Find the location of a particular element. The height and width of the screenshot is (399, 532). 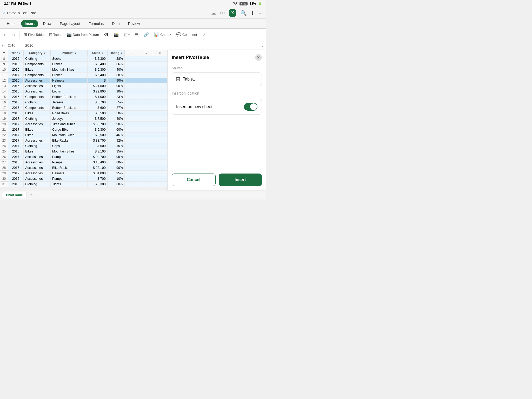

photo-insert-button: 🖼 is located at coordinates (106, 35).